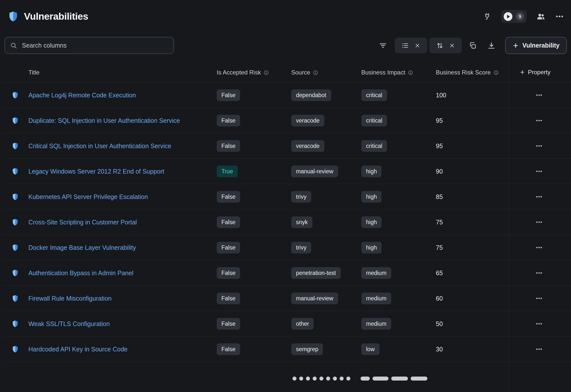  Describe the element at coordinates (316, 273) in the screenshot. I see `source-cell: penetration-test` at that location.